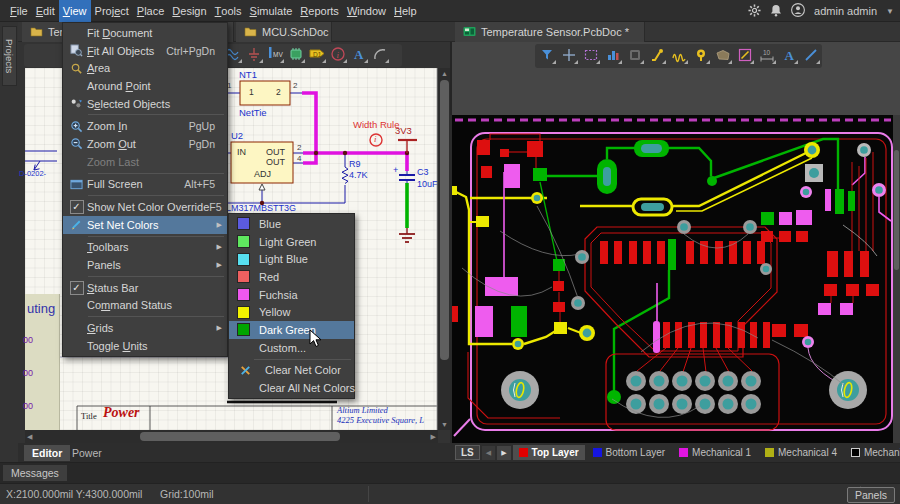 The image size is (900, 504). What do you see at coordinates (549, 452) in the screenshot?
I see `layer-tab-top-layer: Top Layer` at bounding box center [549, 452].